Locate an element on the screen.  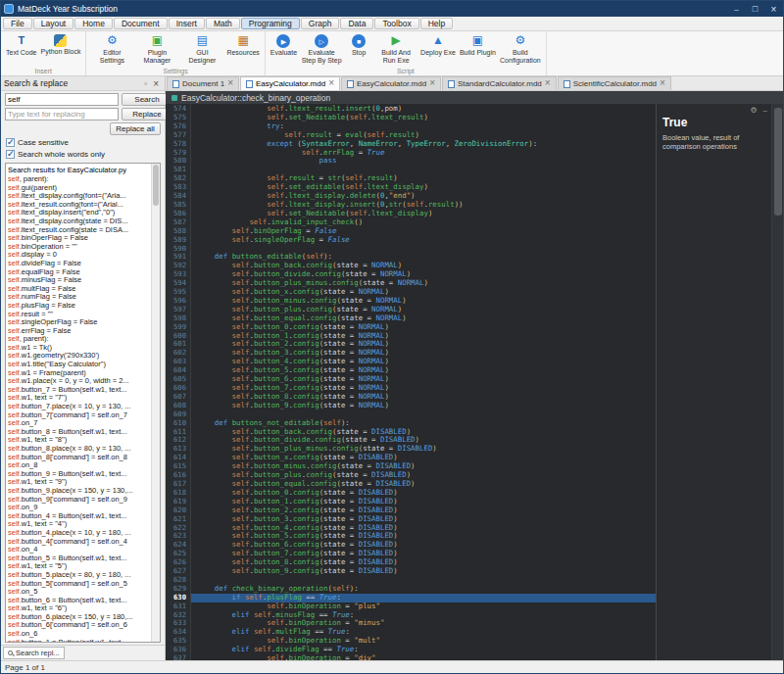
search-result-item: self.button_4['command'] = self.on_4 is located at coordinates (82, 543).